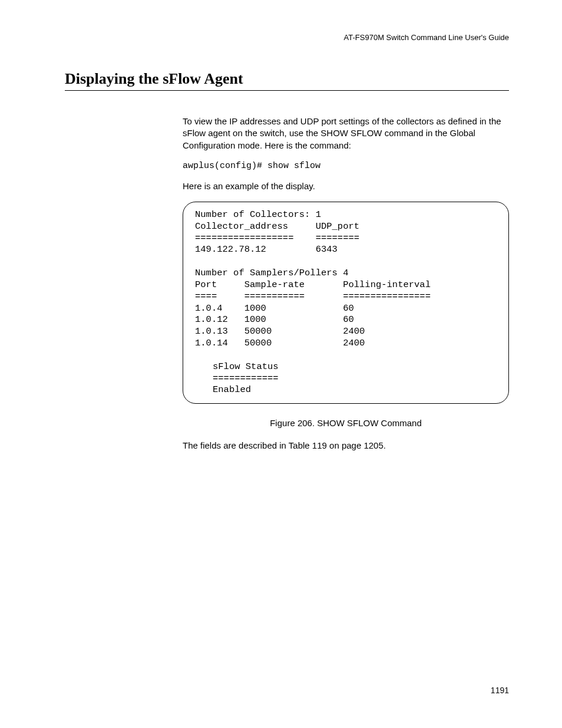 The image size is (562, 728). Describe the element at coordinates (346, 423) in the screenshot. I see `figure-caption: Figure 206. SHOW SFLOW Command` at that location.